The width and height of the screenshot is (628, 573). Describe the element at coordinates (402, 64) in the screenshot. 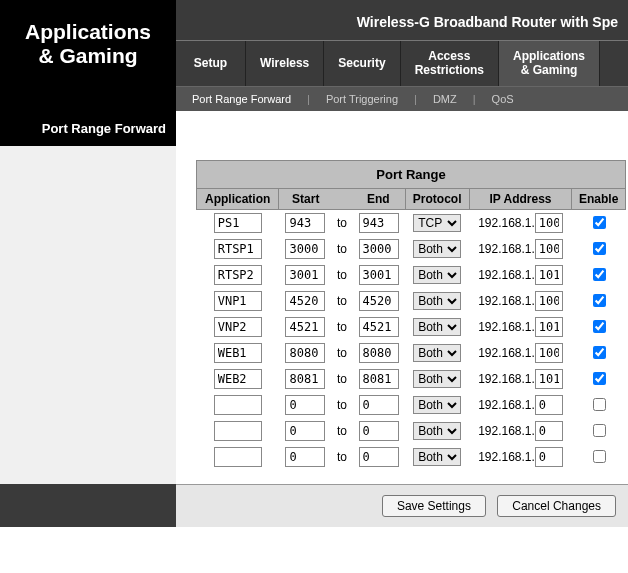

I see `main-tabs: Setup Wireless Security Access Restricti…` at that location.